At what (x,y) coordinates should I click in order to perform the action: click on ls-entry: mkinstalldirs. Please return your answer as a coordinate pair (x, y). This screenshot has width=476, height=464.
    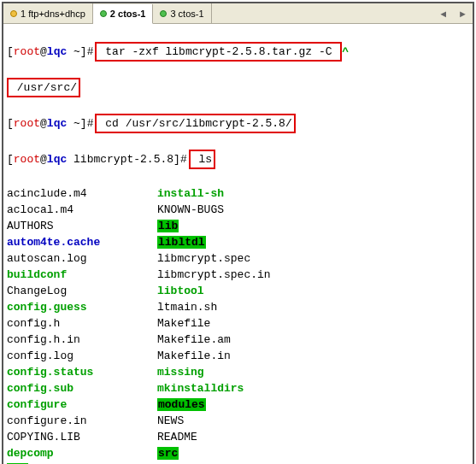
    Looking at the image, I should click on (200, 388).